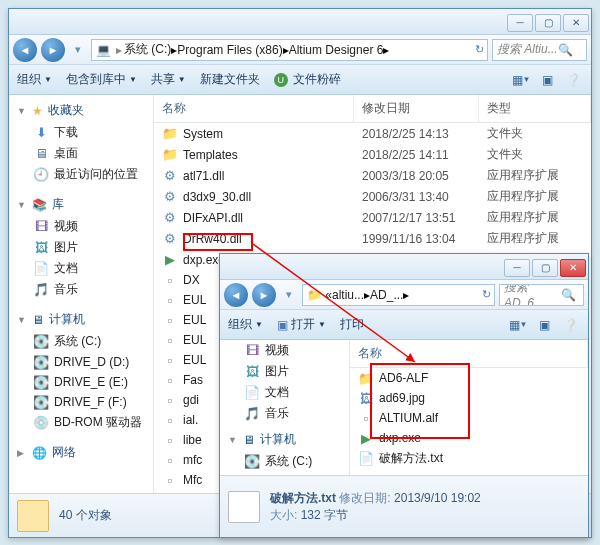 Image resolution: width=600 pixels, height=545 pixels. I want to click on sidebar-item: 🕘最近访问的位置, so click(81, 174).